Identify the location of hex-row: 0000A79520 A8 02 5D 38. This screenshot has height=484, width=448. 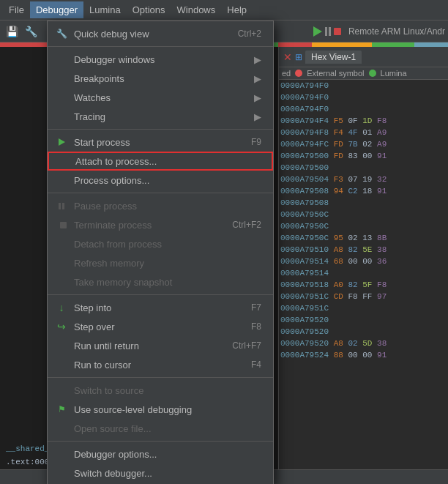
(363, 343).